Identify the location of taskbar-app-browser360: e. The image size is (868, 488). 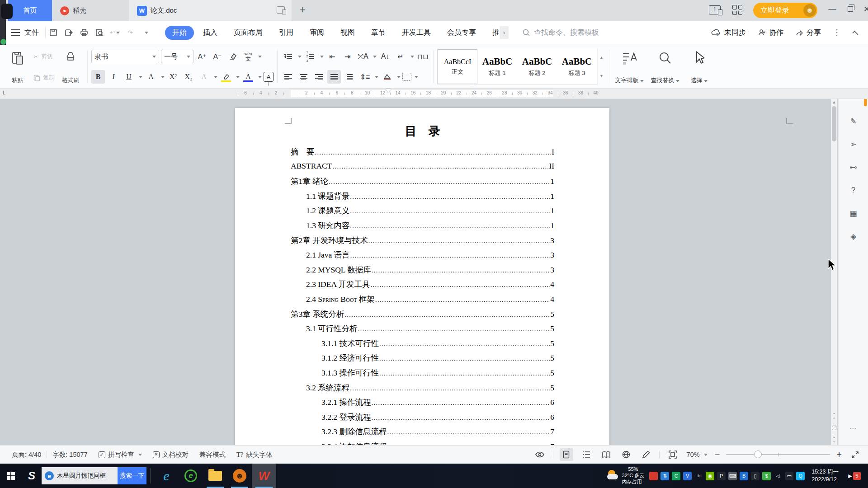
(191, 476).